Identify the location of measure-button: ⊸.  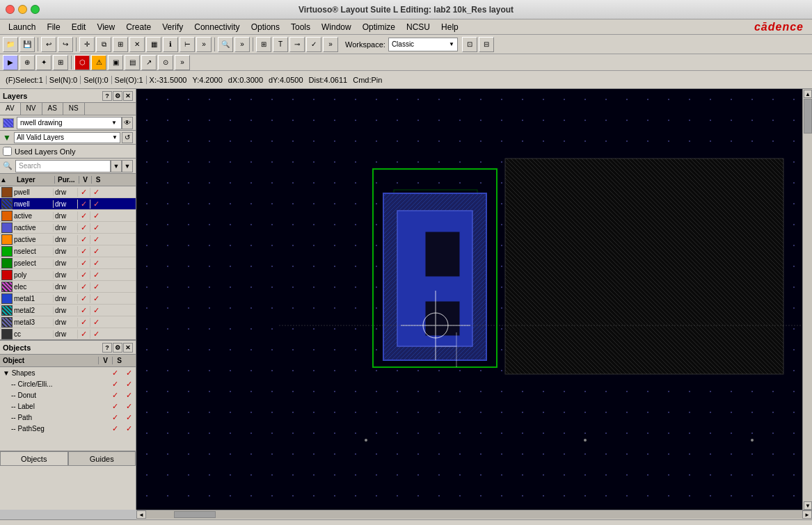
(297, 45).